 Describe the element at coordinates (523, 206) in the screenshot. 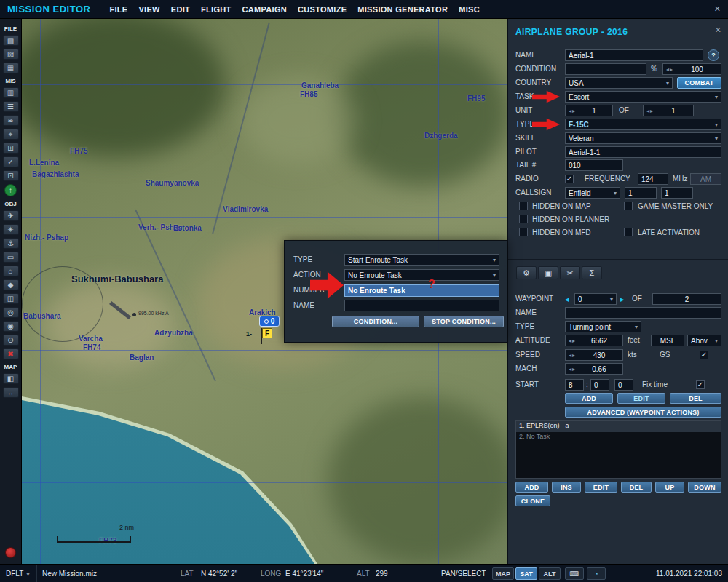

I see `hidden-on-map-checkbox` at that location.